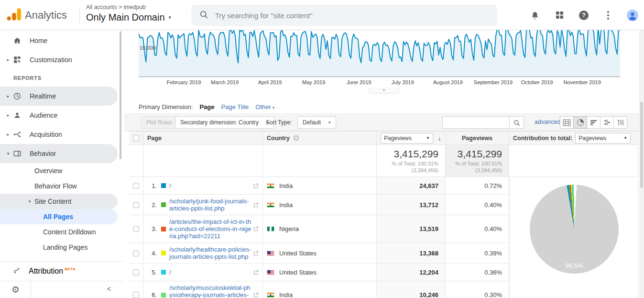 The width and height of the screenshot is (644, 298). Describe the element at coordinates (621, 122) in the screenshot. I see `pivot-view-button` at that location.